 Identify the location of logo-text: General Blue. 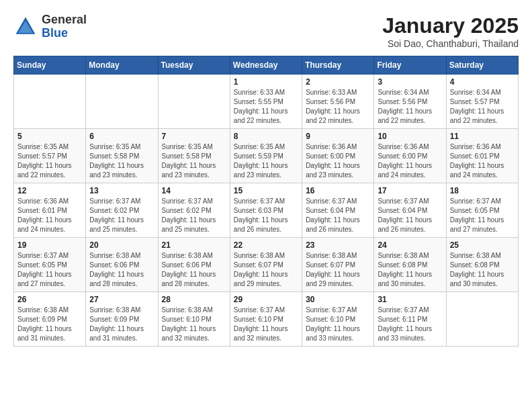
(64, 27).